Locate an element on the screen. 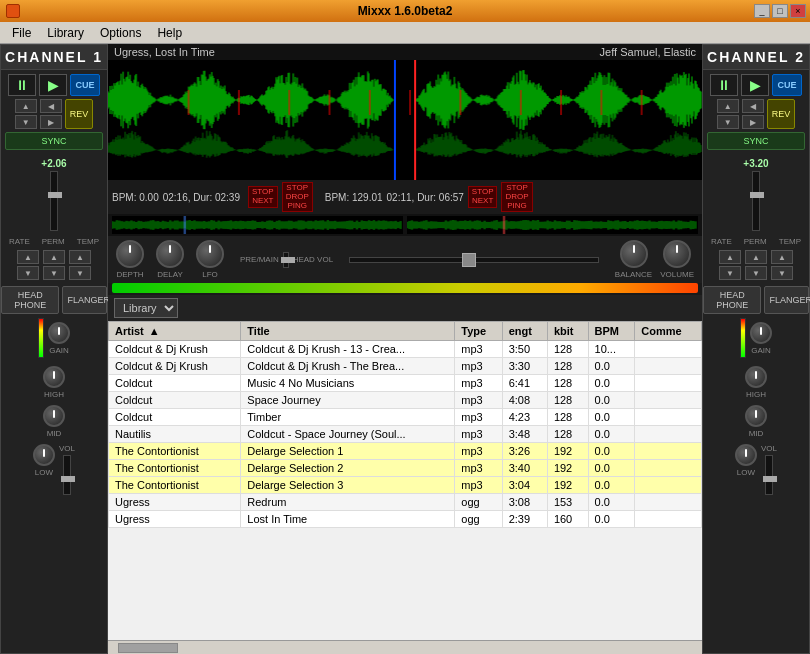 The width and height of the screenshot is (810, 654). ch2-pause-button: ⏸ is located at coordinates (724, 85).